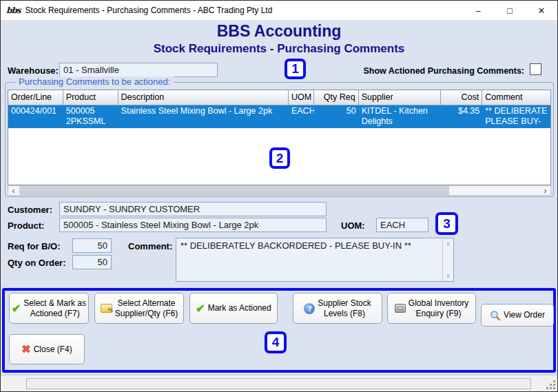 Image resolution: width=558 pixels, height=392 pixels. I want to click on comment-vertical-scrollbar: ∧ ∨, so click(448, 260).